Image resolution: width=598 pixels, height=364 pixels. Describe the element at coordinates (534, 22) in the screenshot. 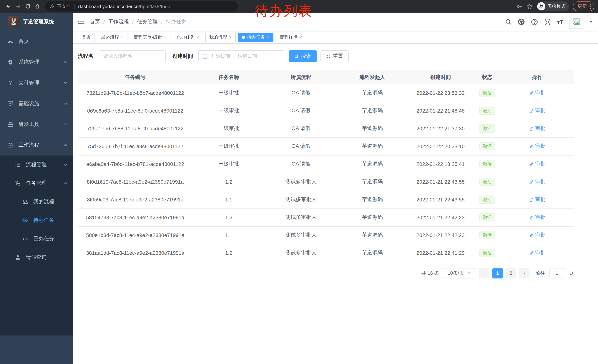

I see `help-icon` at that location.